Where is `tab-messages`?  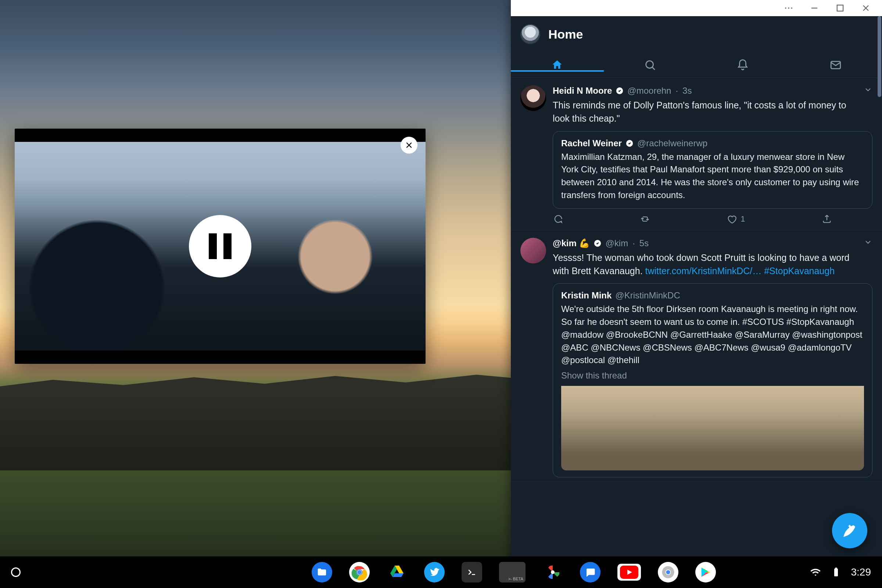
tab-messages is located at coordinates (836, 65).